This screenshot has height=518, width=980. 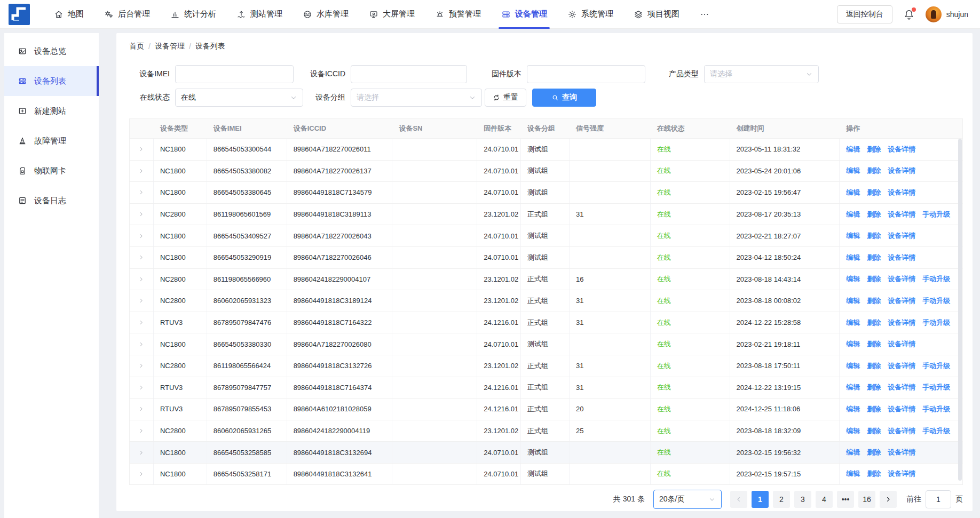 I want to click on page-size-select: 20条/页, so click(x=687, y=499).